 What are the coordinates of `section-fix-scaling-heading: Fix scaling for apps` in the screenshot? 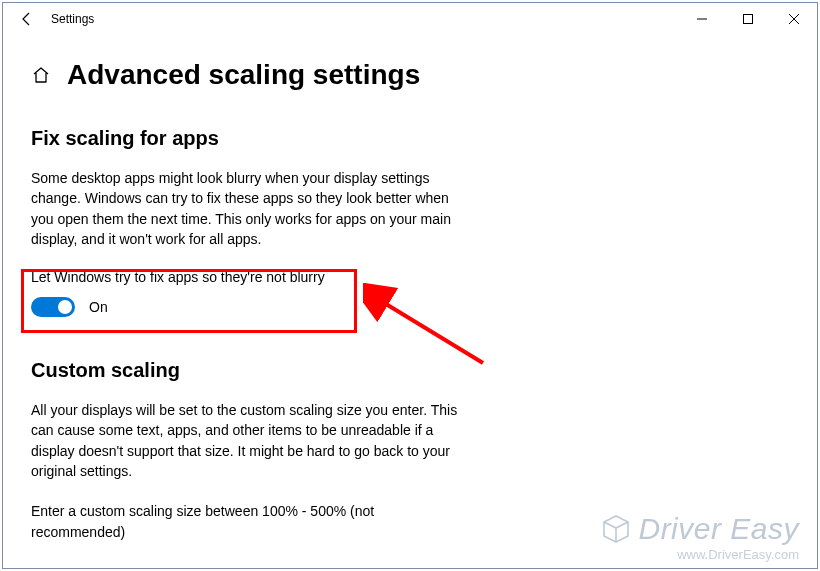 It's located at (410, 138).